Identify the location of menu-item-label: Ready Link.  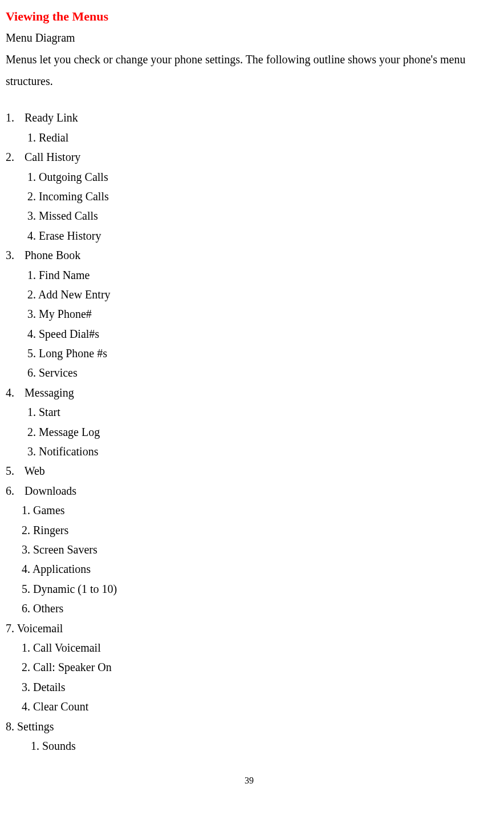
(50, 118).